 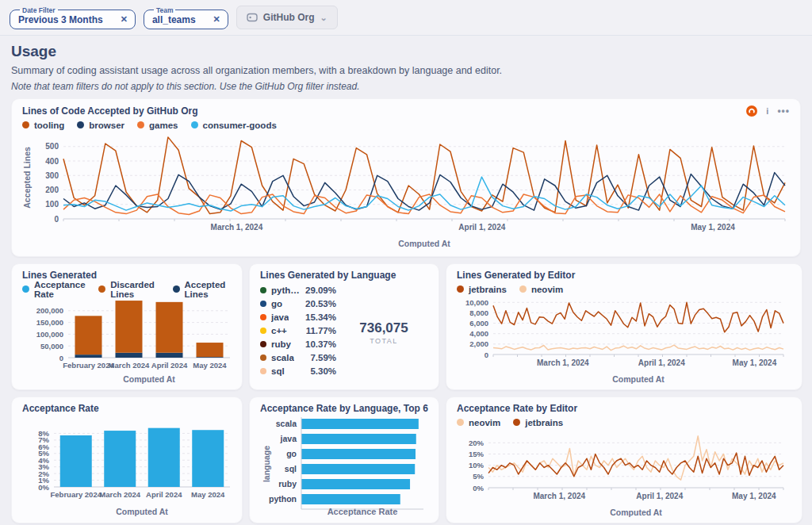 I want to click on page-subtitle: Summary of coding assistant usage across…, so click(x=406, y=71).